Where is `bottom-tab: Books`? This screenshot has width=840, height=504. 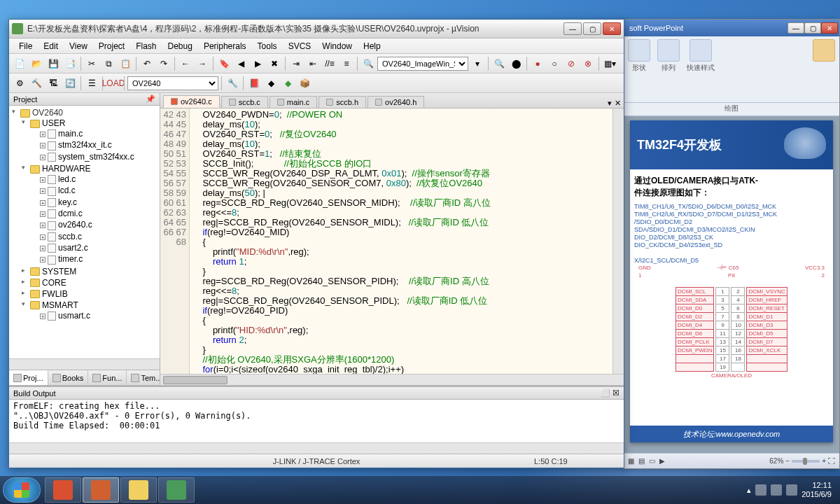 bottom-tab: Books is located at coordinates (69, 378).